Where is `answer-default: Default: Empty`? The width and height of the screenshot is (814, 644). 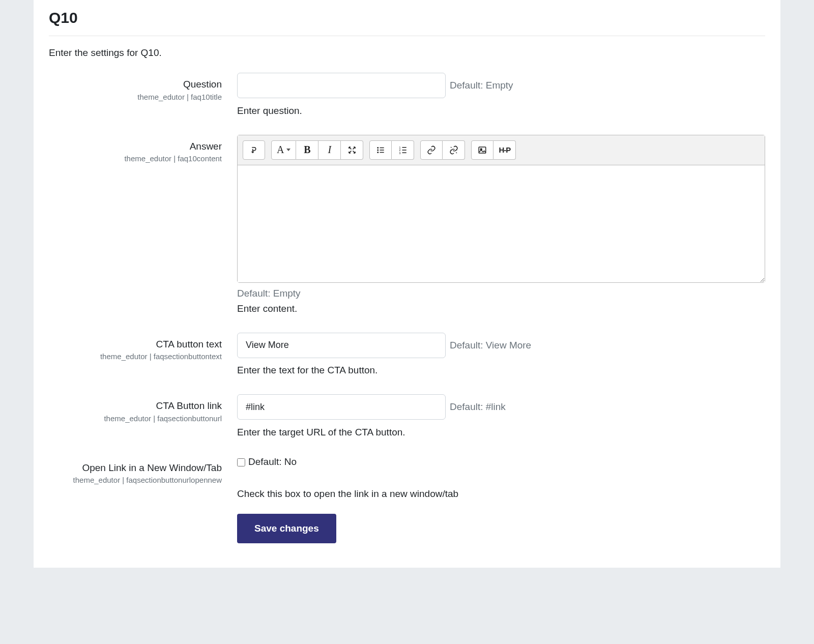 answer-default: Default: Empty is located at coordinates (501, 294).